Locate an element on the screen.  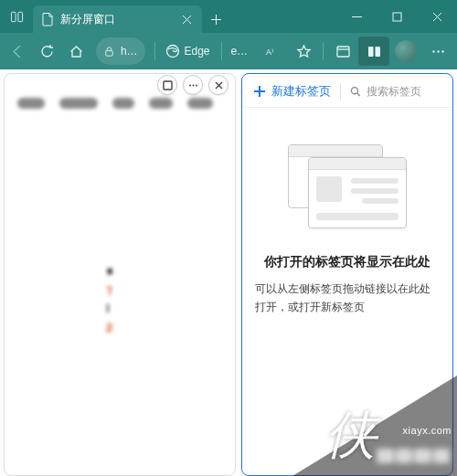
blurred-content: ∎ ⁊ ⁞ 2 is located at coordinates (120, 299).